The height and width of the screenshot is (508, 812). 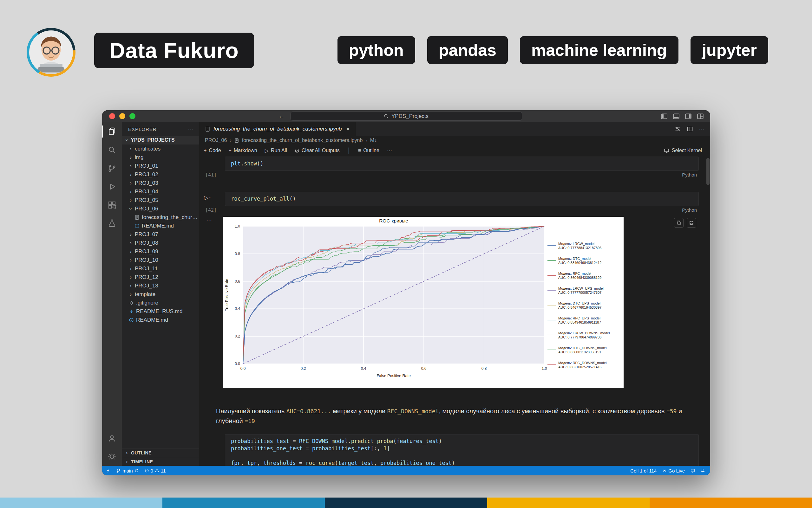 What do you see at coordinates (678, 129) in the screenshot?
I see `notebook-settings-icon` at bounding box center [678, 129].